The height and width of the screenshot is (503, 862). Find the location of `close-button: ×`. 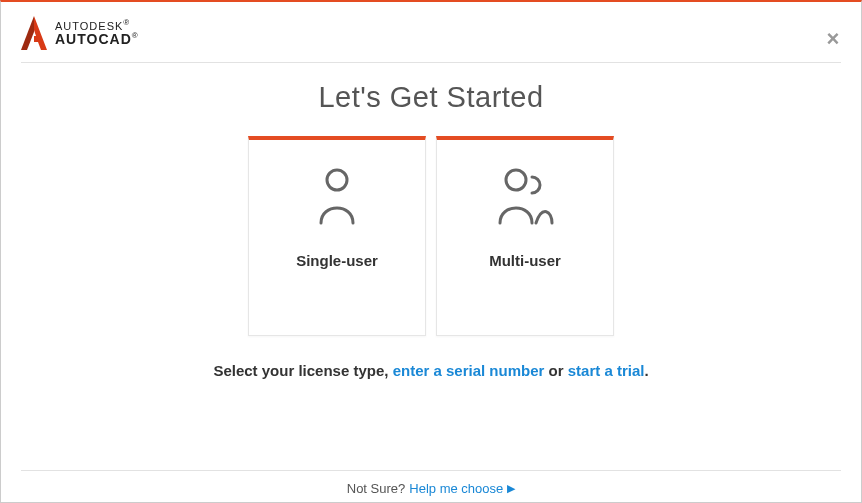

close-button: × is located at coordinates (833, 40).